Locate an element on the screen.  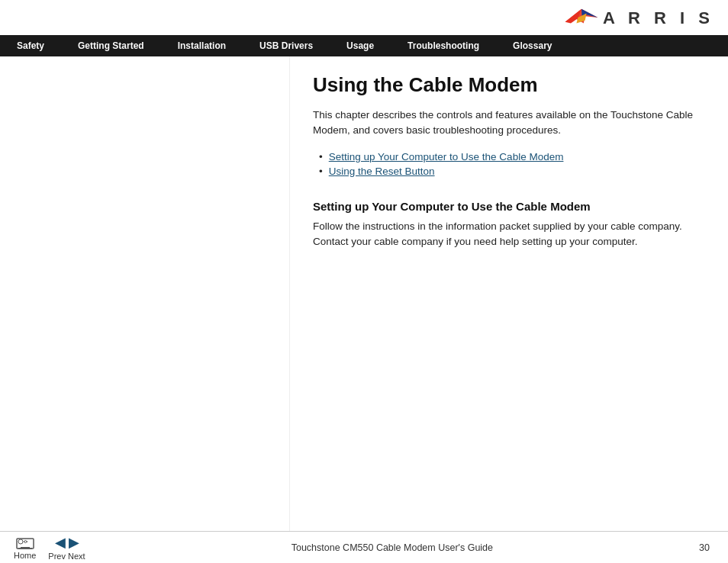
toc-link-setup: Setting up Your Computer to Use the Cabl… is located at coordinates (446, 157).